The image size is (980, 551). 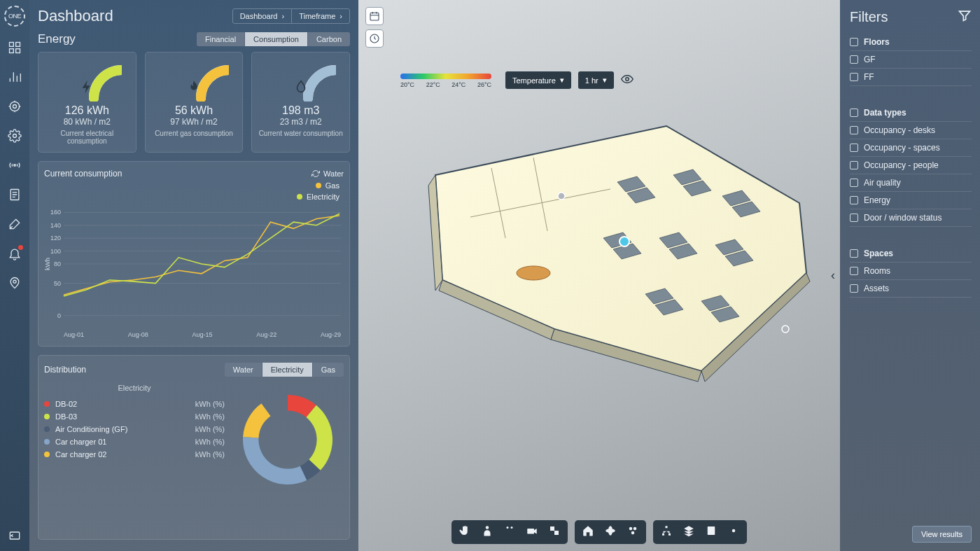 I want to click on svg-text: 160, so click(x=56, y=212).